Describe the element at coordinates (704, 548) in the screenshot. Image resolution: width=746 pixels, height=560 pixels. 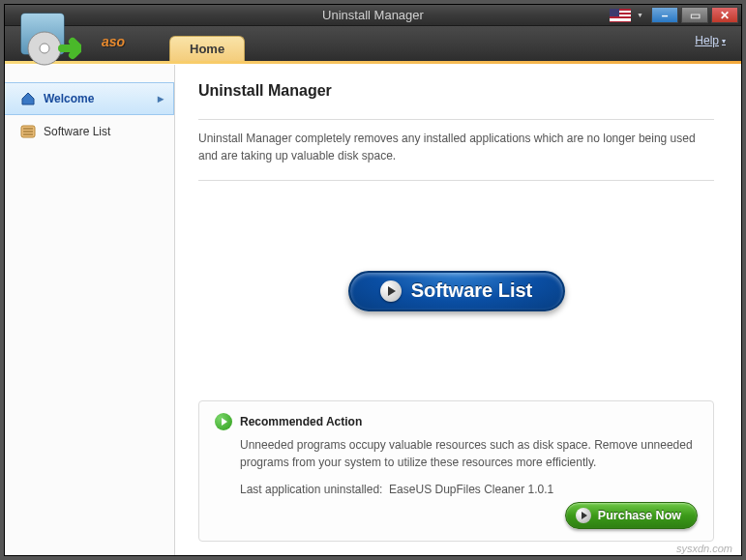
I see `watermark: sysxdn.com` at that location.